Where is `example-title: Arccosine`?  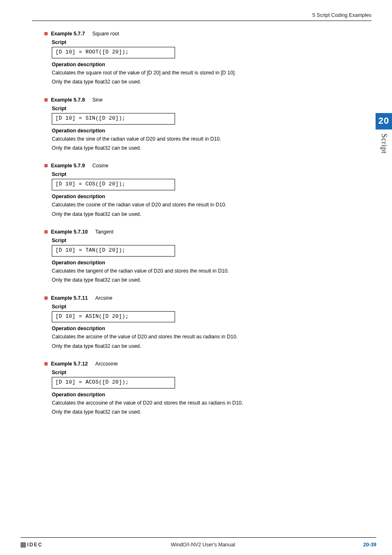
example-title: Arccosine is located at coordinates (107, 364).